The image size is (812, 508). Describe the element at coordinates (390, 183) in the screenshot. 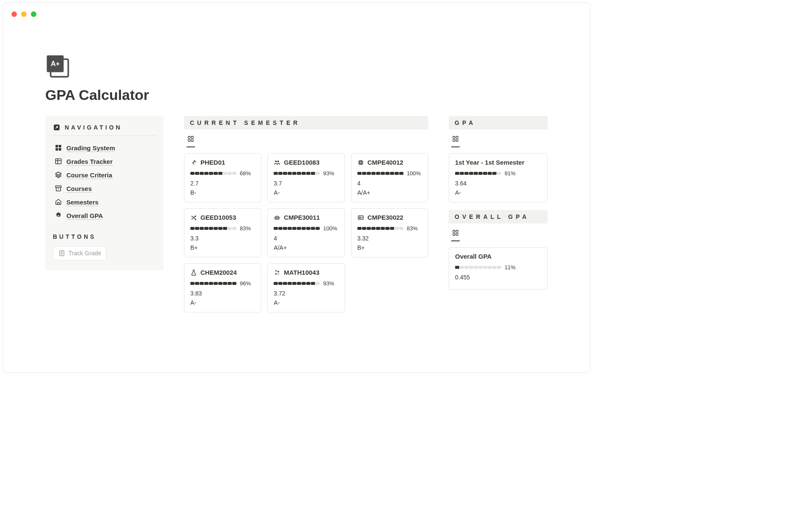

I see `course-gpa: 4` at that location.